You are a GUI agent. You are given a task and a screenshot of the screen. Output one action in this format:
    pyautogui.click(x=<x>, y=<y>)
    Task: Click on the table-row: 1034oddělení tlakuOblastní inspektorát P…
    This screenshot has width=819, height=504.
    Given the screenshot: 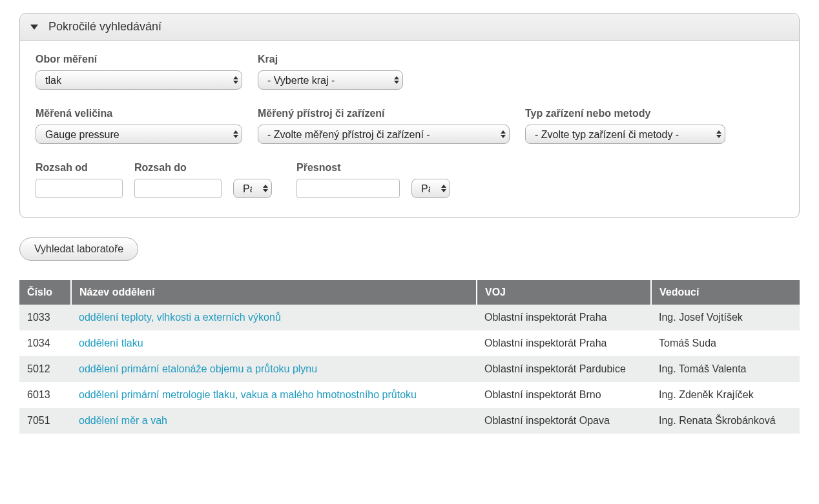 What is the action you would take?
    pyautogui.click(x=410, y=343)
    